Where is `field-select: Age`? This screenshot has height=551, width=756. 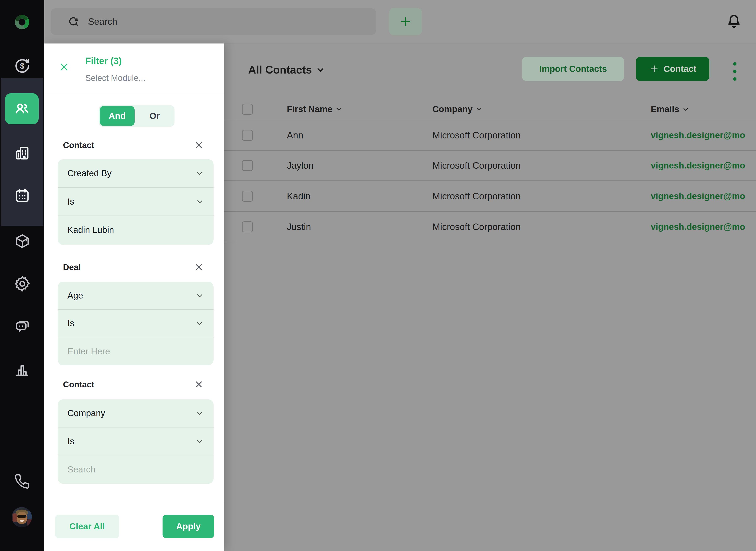 field-select: Age is located at coordinates (136, 296).